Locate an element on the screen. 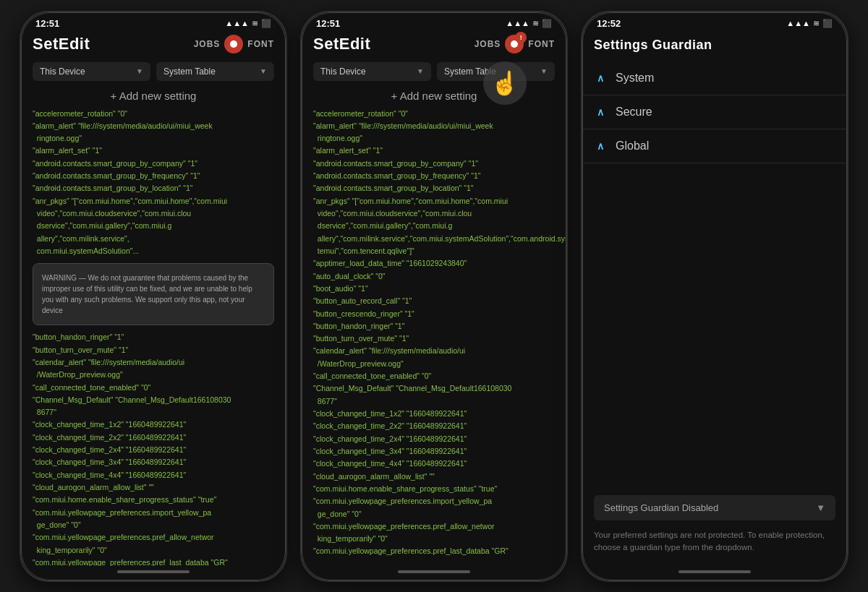  header-actions-2: JOBS ! FONT is located at coordinates (515, 44).